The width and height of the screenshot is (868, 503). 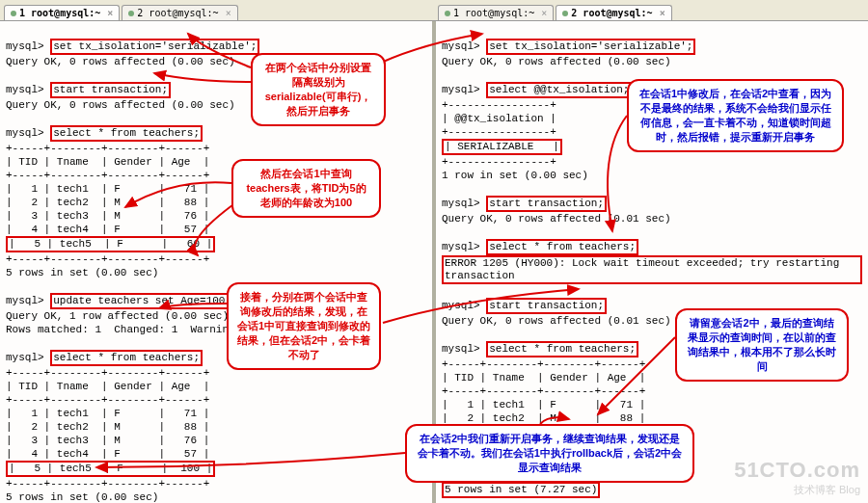 I want to click on output: Rows matched: 1 Changed: 1 Warnings: 0, so click(x=133, y=330).